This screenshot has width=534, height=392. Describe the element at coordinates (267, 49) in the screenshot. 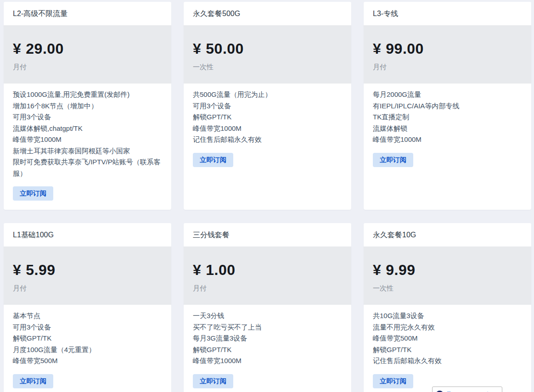

I see `plan-price: ¥50.00` at that location.